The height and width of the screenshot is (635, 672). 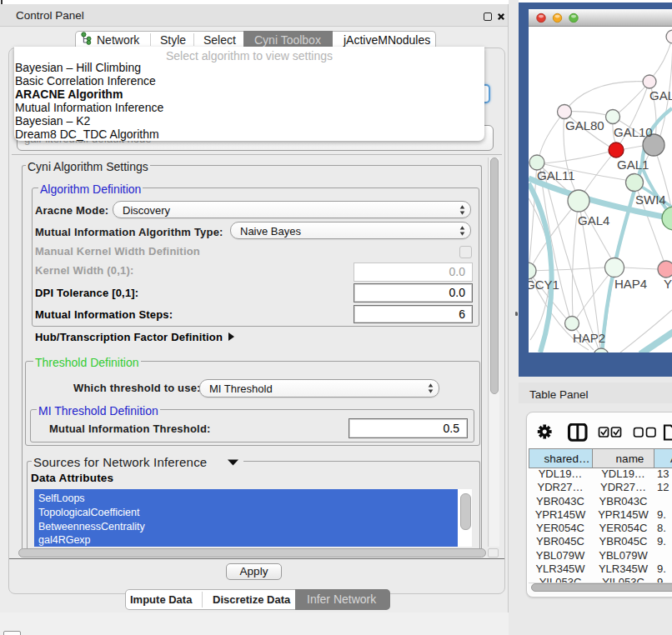 What do you see at coordinates (556, 175) in the screenshot?
I see `svg-text: GAL11` at bounding box center [556, 175].